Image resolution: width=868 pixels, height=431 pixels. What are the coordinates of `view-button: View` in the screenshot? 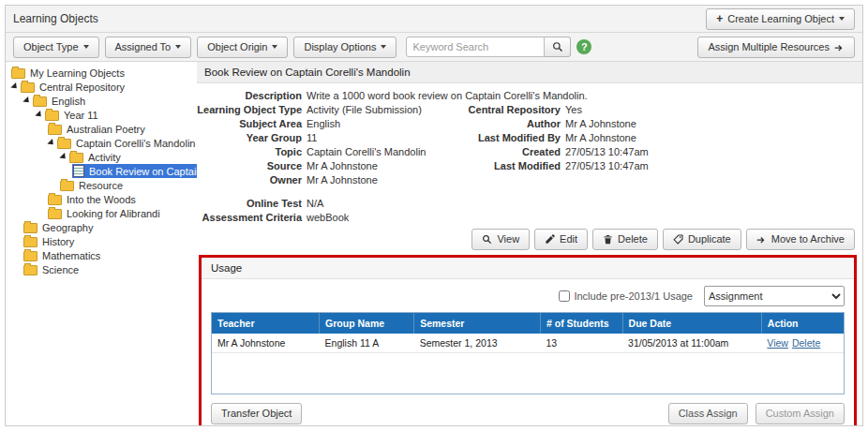 It's located at (501, 240).